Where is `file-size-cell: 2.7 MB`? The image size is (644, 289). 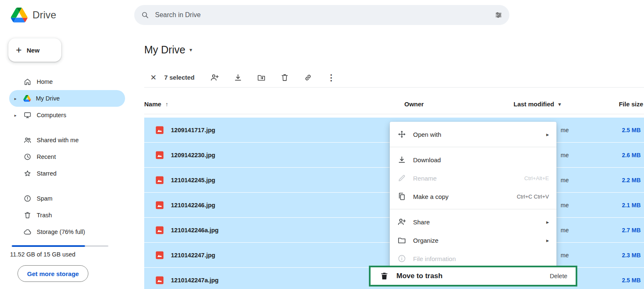
file-size-cell: 2.7 MB is located at coordinates (626, 230).